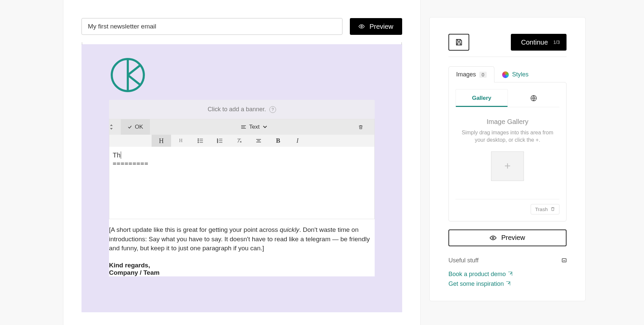 The height and width of the screenshot is (325, 644). Describe the element at coordinates (242, 109) in the screenshot. I see `add-banner-slot: Click to add a banner. ?` at that location.